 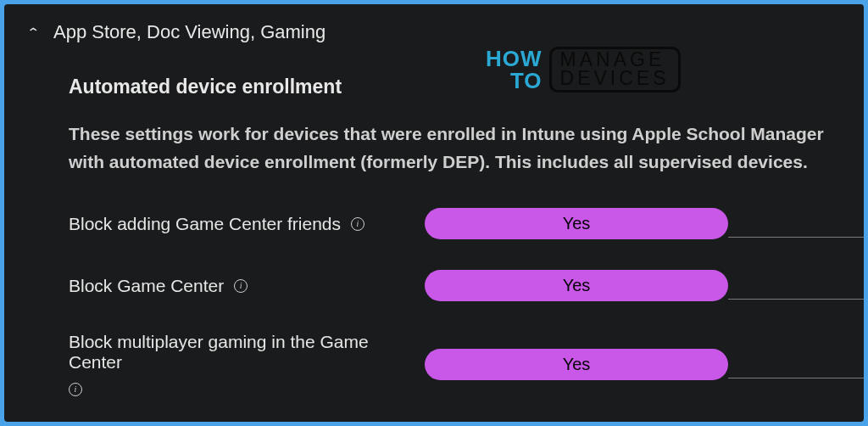 What do you see at coordinates (514, 70) in the screenshot?
I see `watermark-left: HOW TO` at bounding box center [514, 70].